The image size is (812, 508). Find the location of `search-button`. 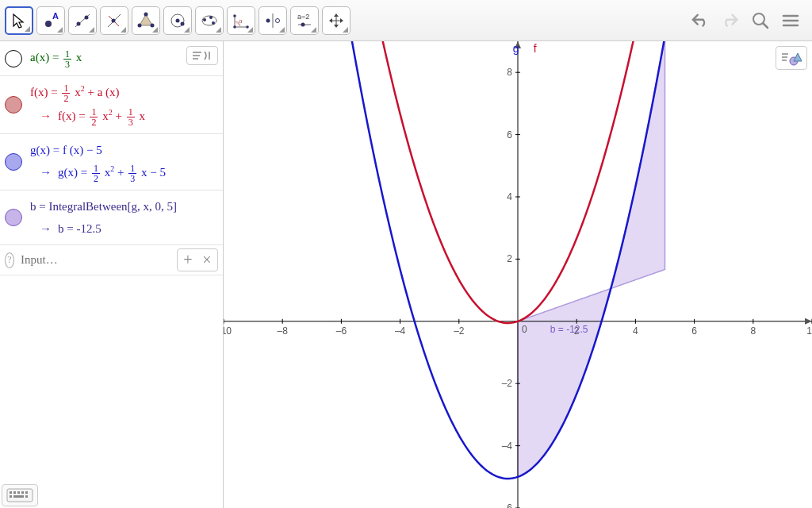

search-button is located at coordinates (760, 21).